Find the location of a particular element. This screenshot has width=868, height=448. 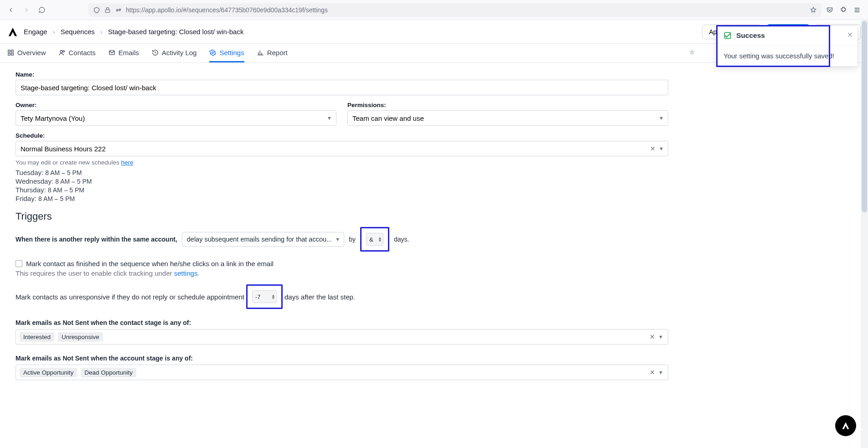

notsent-account-label: Mark emails as Not Sent when the account… is located at coordinates (342, 358).